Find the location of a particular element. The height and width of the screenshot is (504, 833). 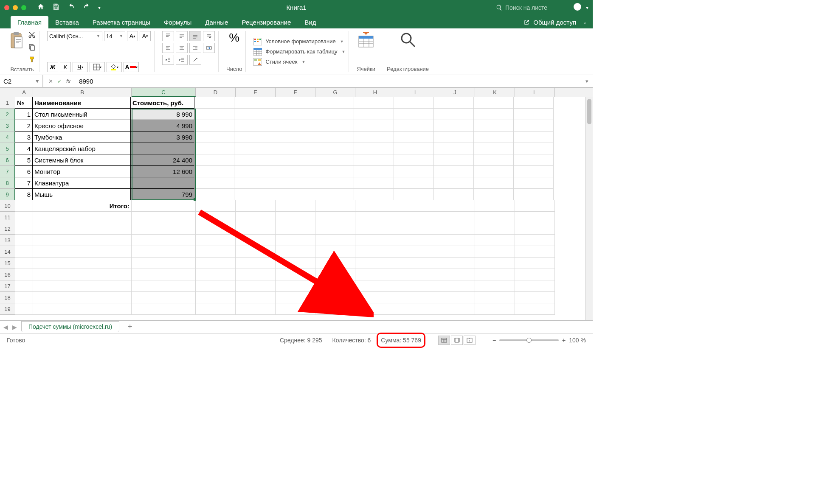

row-header: 4 is located at coordinates (8, 137).